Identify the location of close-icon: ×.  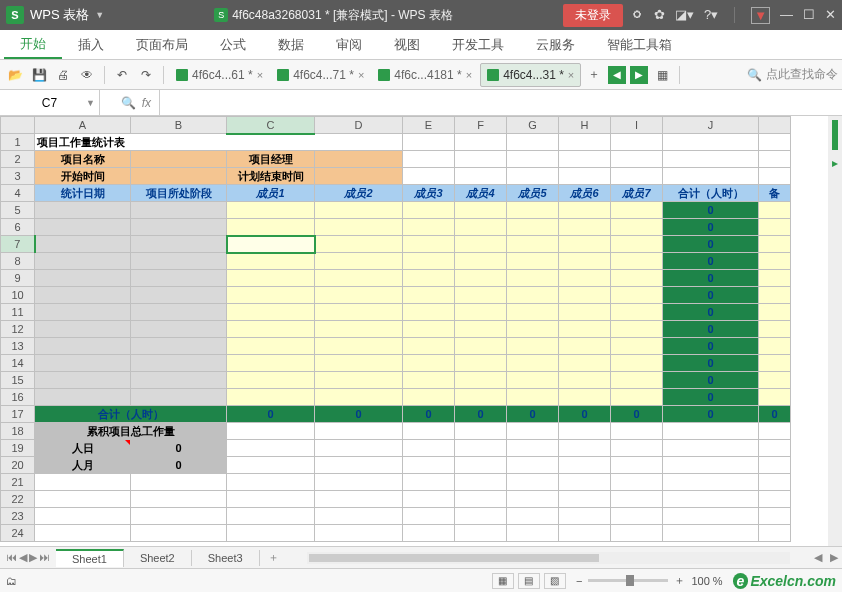
(571, 75).